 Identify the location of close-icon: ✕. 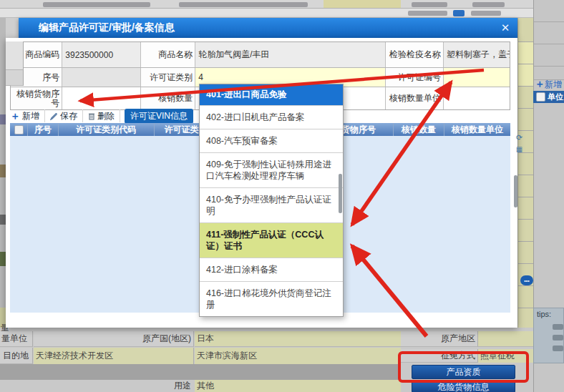
(505, 28).